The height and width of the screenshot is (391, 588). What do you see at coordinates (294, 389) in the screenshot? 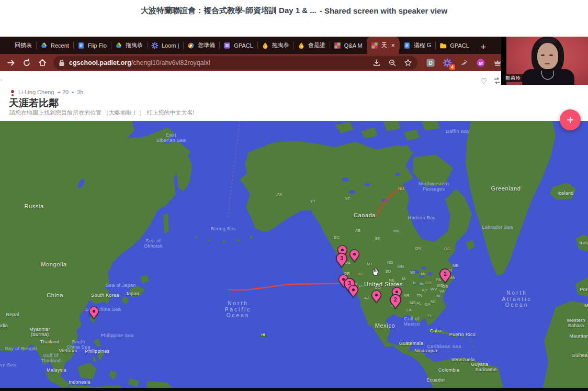
I see `bottom-strip` at bounding box center [294, 389].